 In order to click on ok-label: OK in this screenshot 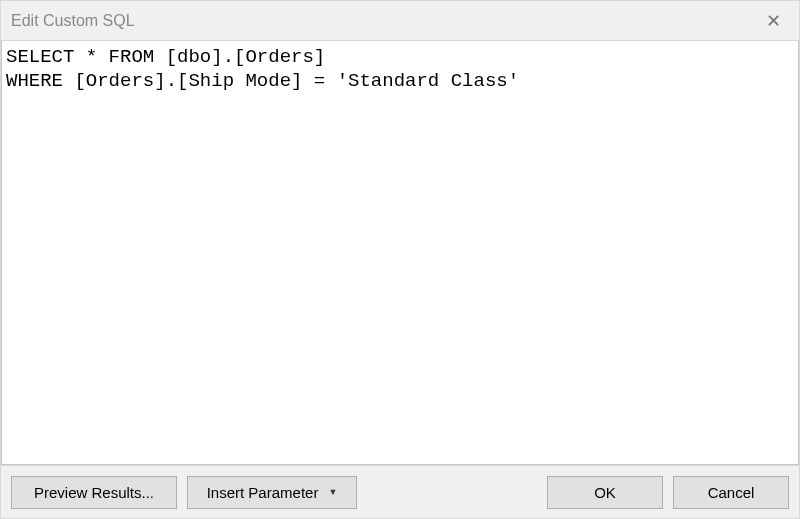, I will do `click(605, 492)`.